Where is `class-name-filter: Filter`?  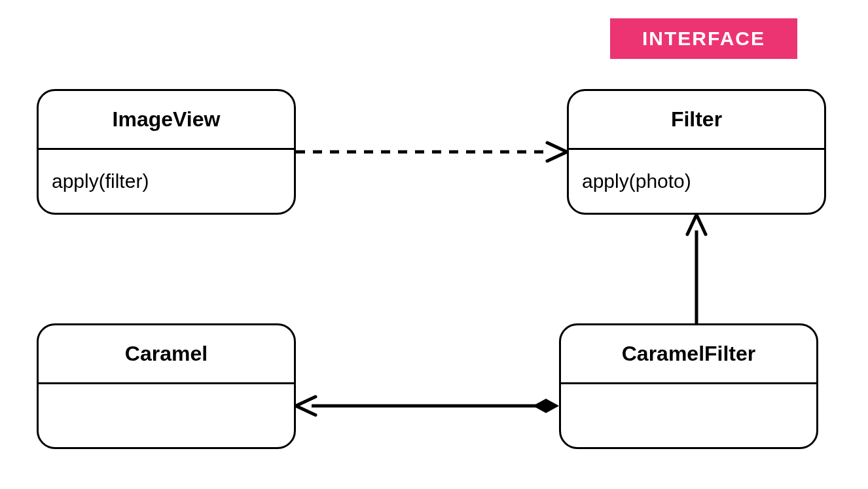 class-name-filter: Filter is located at coordinates (696, 120).